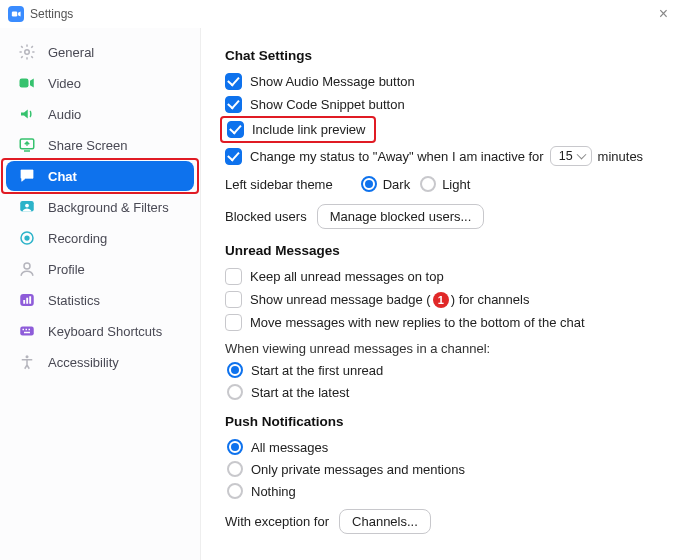 This screenshot has height=560, width=680. I want to click on share-screen-icon, so click(27, 145).